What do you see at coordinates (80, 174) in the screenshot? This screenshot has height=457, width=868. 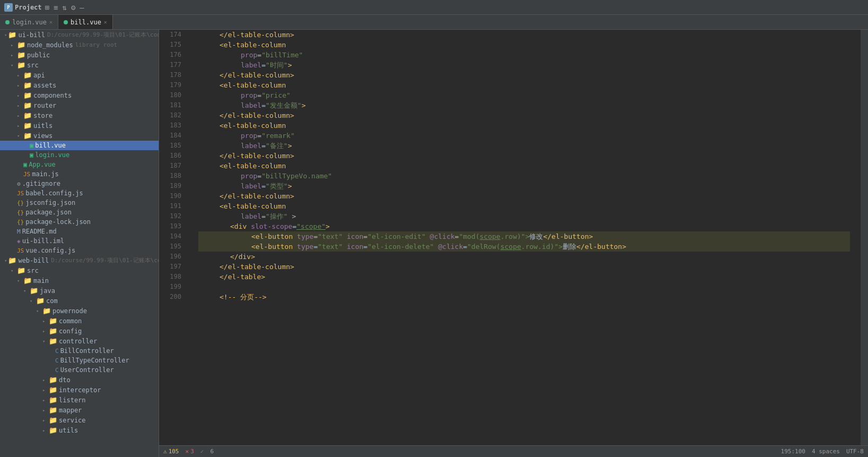 I see `sidebar-item-main-js: JS main.js` at bounding box center [80, 174].